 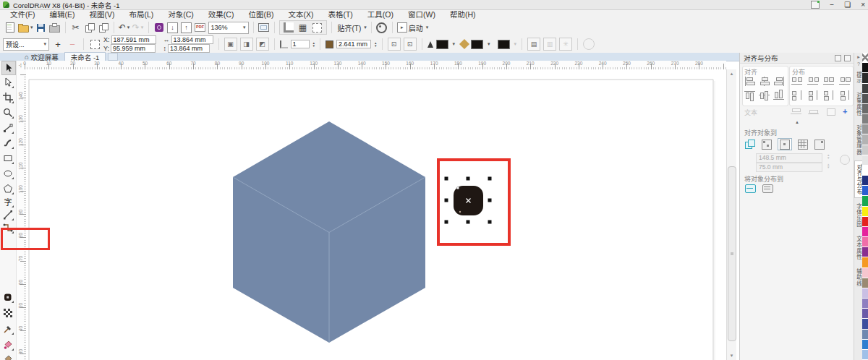 What do you see at coordinates (859, 56) in the screenshot?
I see `tab-strip-arrow-icon: ▸` at bounding box center [859, 56].